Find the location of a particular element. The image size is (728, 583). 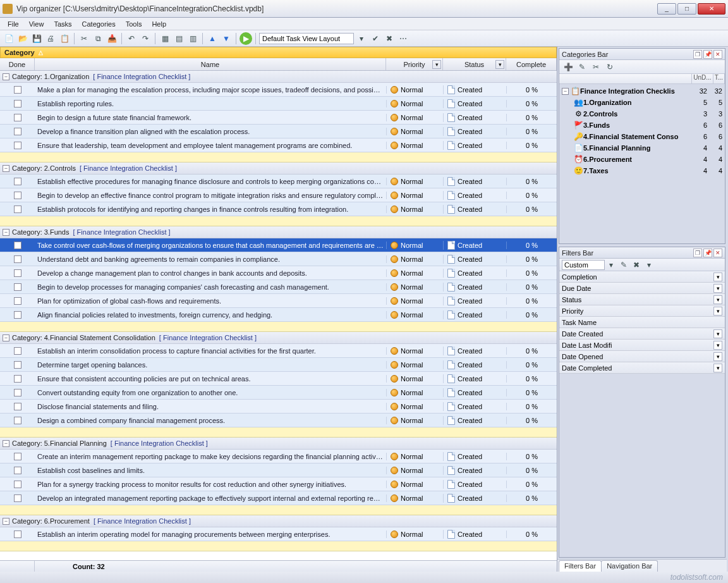

menu-tools: Tools is located at coordinates (134, 24).